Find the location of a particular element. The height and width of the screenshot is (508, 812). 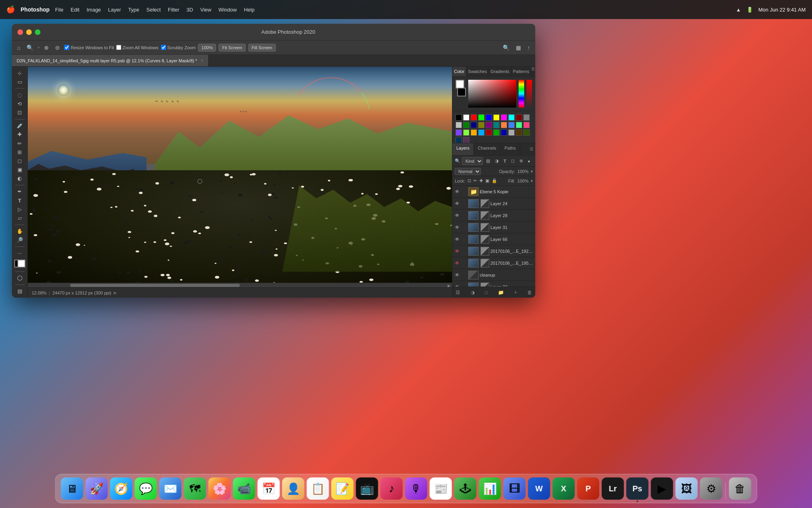

shape-layer-icon: ◻ is located at coordinates (513, 161).